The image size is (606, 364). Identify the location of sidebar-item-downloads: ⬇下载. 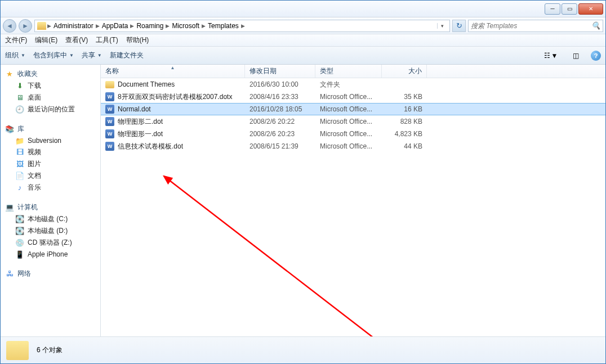
(51, 86).